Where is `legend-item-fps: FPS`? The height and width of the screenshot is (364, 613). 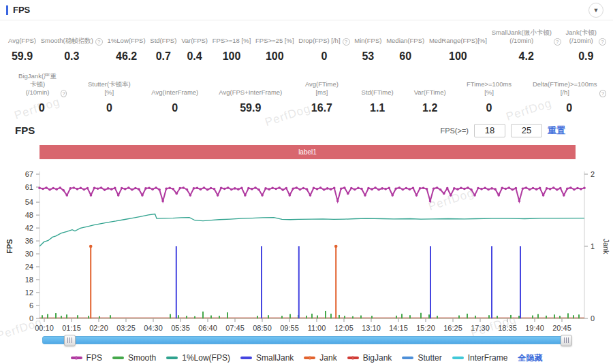
legend-item-fps: FPS is located at coordinates (87, 358).